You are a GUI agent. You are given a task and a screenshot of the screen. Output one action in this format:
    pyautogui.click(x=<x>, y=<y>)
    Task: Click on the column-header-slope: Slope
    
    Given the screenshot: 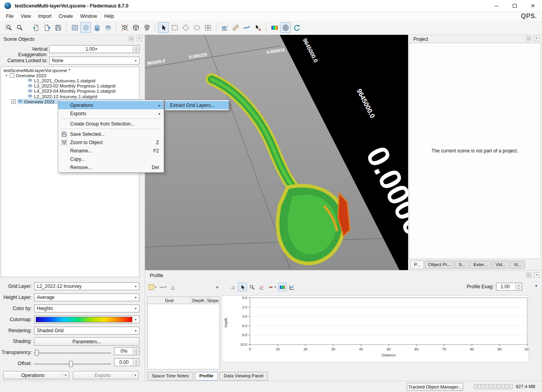 What is the action you would take?
    pyautogui.click(x=213, y=300)
    